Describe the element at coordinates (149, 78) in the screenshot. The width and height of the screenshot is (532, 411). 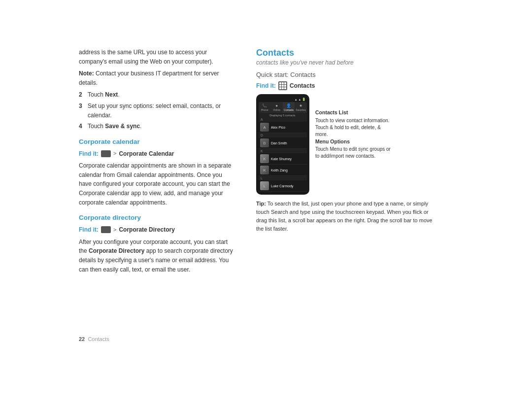
I see `note-text: Contact your business IT department for …` at that location.